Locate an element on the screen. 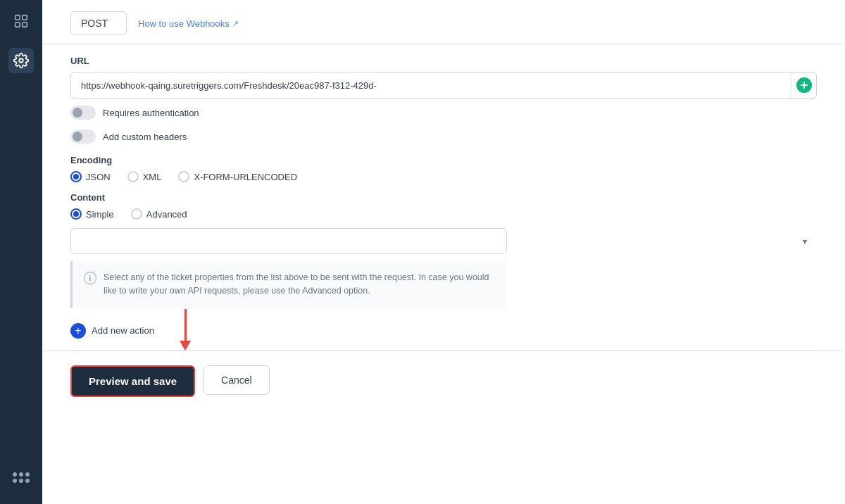 This screenshot has height=504, width=845. url-label: URL is located at coordinates (444, 61).